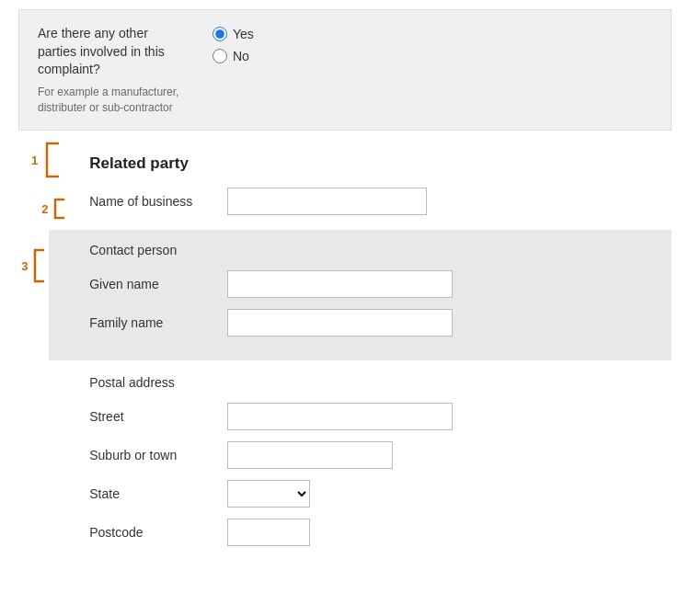 This screenshot has width=690, height=616. What do you see at coordinates (111, 70) in the screenshot?
I see `question-text: Are there any other parties involved in …` at bounding box center [111, 70].